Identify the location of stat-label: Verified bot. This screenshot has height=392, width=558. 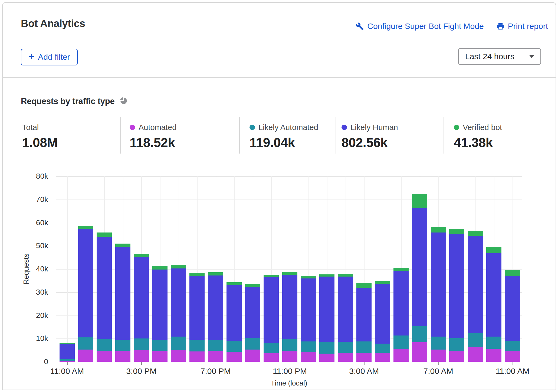
(478, 127).